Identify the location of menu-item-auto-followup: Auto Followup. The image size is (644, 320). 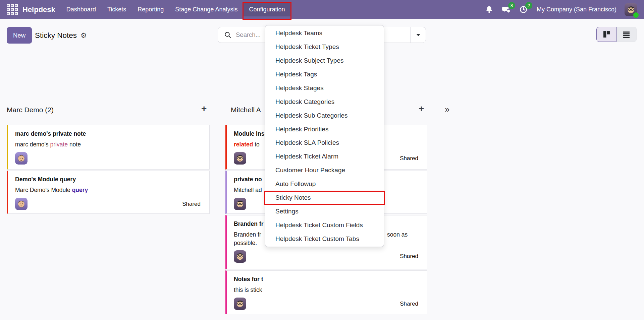
(325, 184).